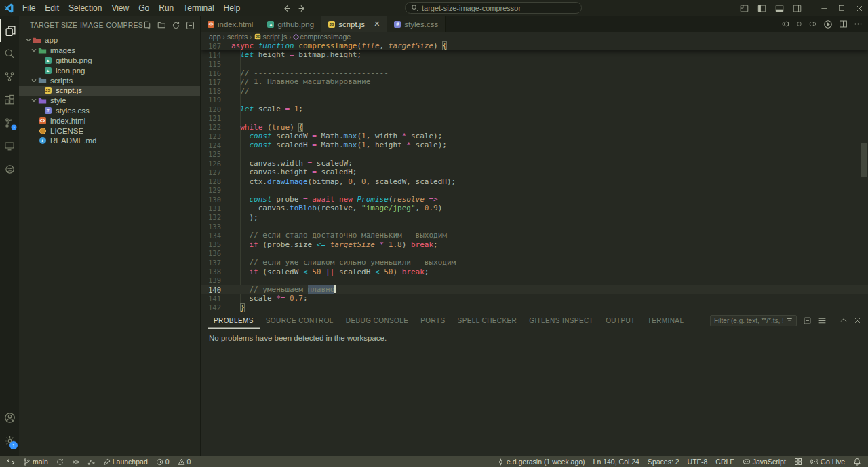 Image resolution: width=868 pixels, height=467 pixels. What do you see at coordinates (534, 64) in the screenshot?
I see `code-line-115: 115` at bounding box center [534, 64].